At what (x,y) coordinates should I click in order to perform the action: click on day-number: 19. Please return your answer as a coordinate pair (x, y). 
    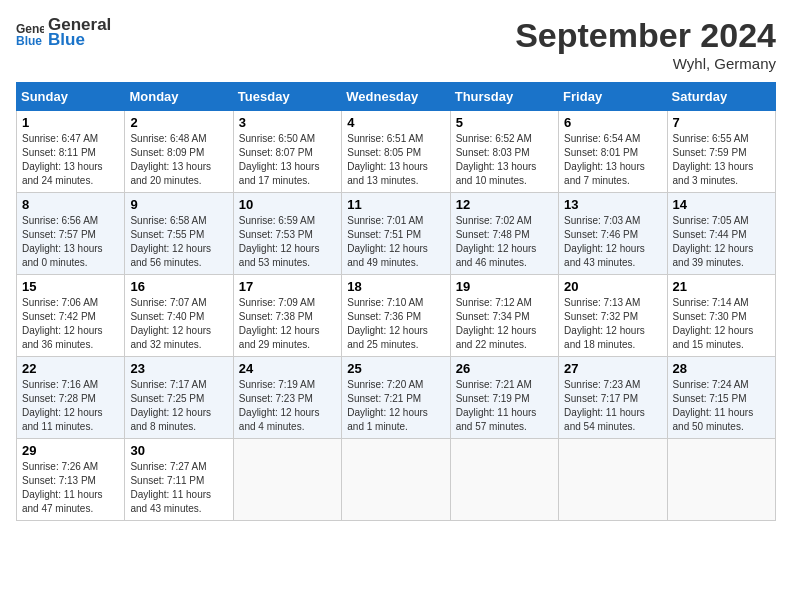
    Looking at the image, I should click on (504, 286).